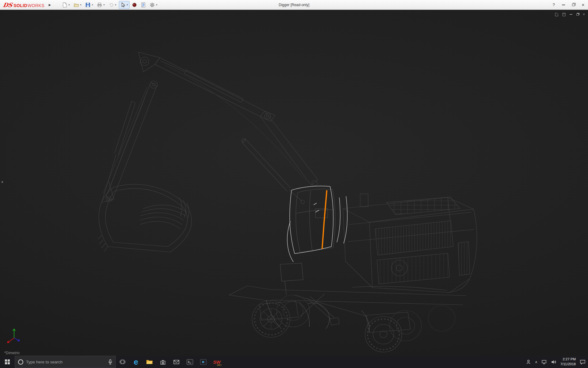  Describe the element at coordinates (130, 142) in the screenshot. I see `stick-arm` at that location.